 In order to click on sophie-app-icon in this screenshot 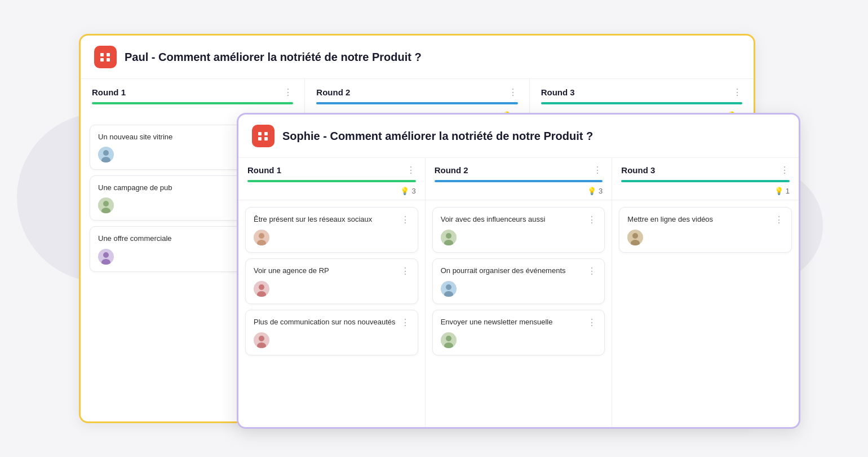, I will do `click(263, 136)`.